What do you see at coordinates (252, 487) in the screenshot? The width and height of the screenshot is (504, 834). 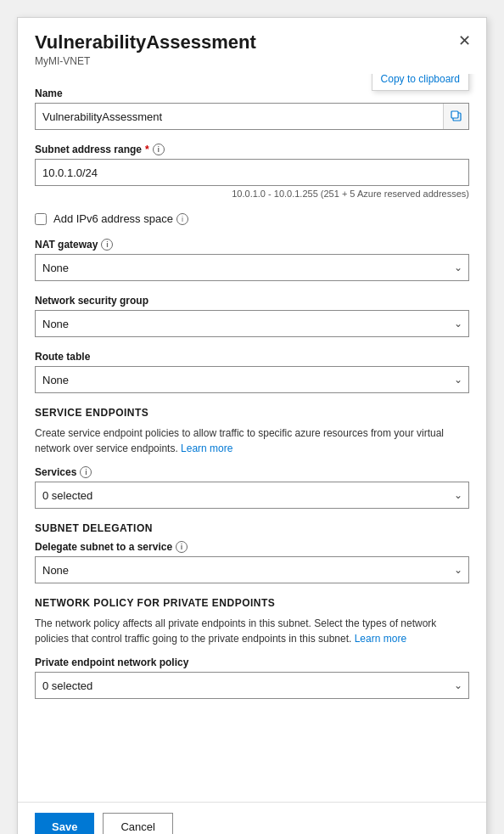 I see `services-group: Services i 0 selected ⌄` at bounding box center [252, 487].